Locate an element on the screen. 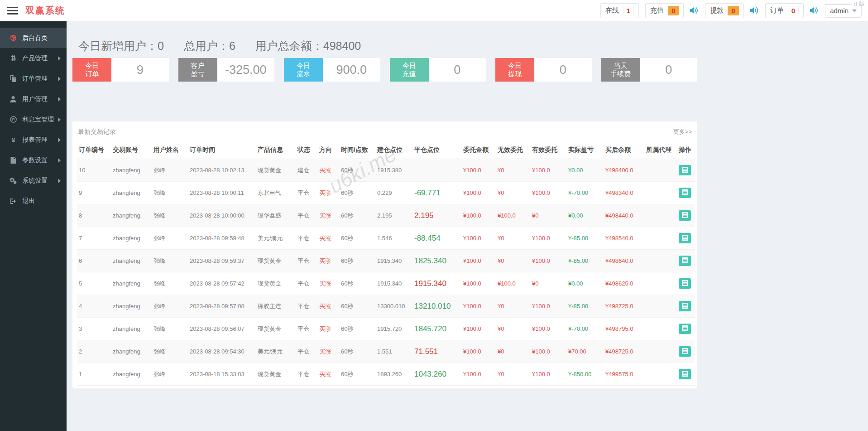 This screenshot has height=431, width=868. logout-icon is located at coordinates (13, 201).